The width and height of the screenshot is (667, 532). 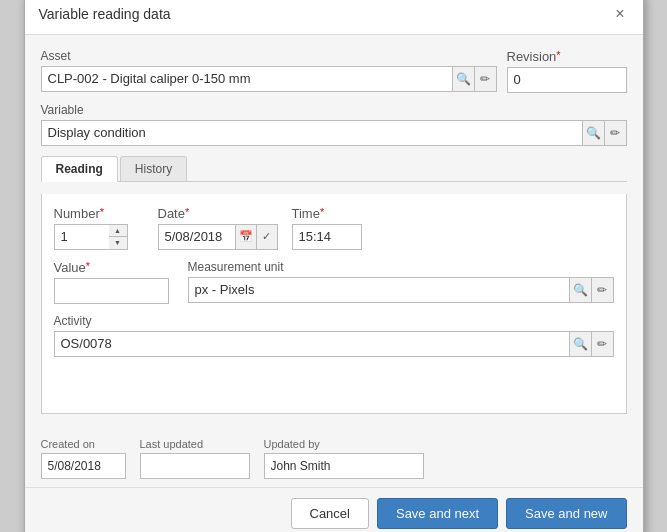 I want to click on close-button: ×, so click(x=620, y=14).